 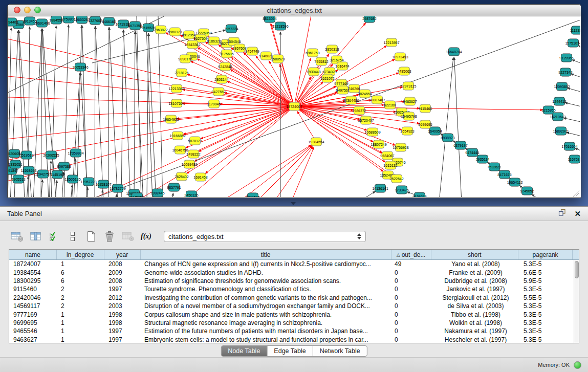 I want to click on graph-node: 5960123, so click(x=175, y=32).